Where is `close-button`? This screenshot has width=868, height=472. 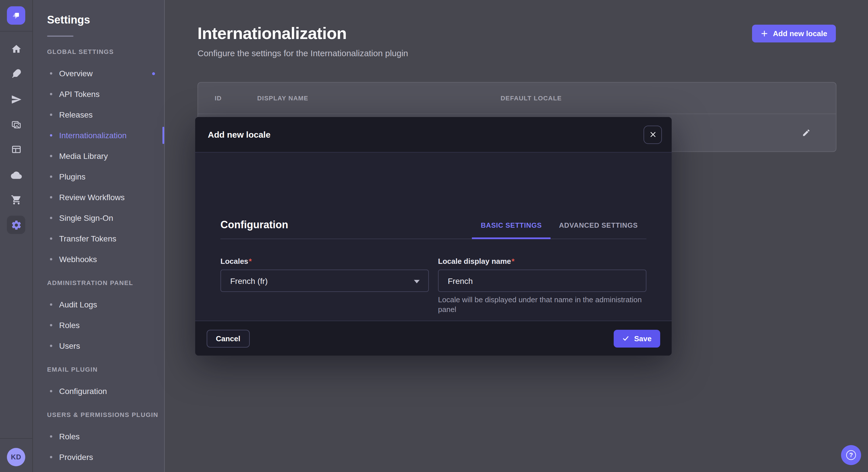 close-button is located at coordinates (653, 135).